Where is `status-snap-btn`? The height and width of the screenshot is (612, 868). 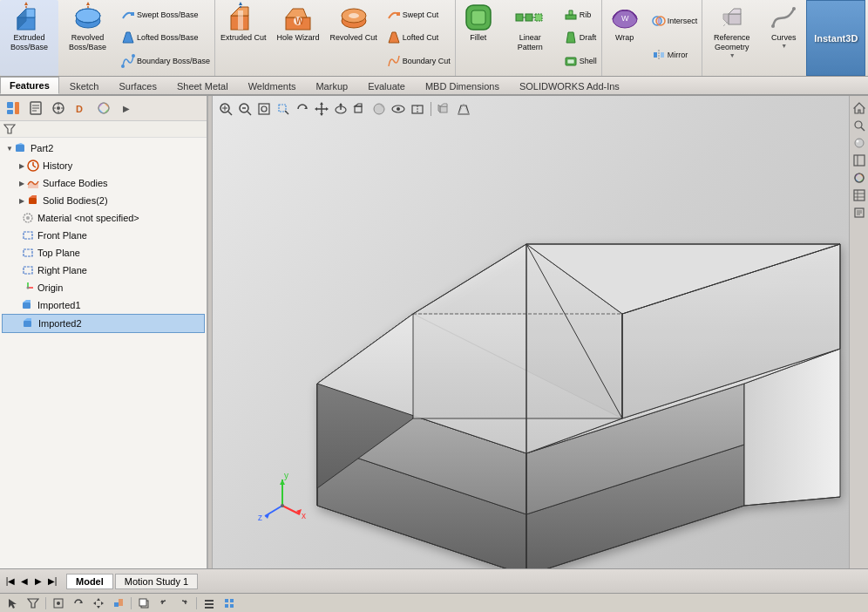
status-snap-btn is located at coordinates (58, 603).